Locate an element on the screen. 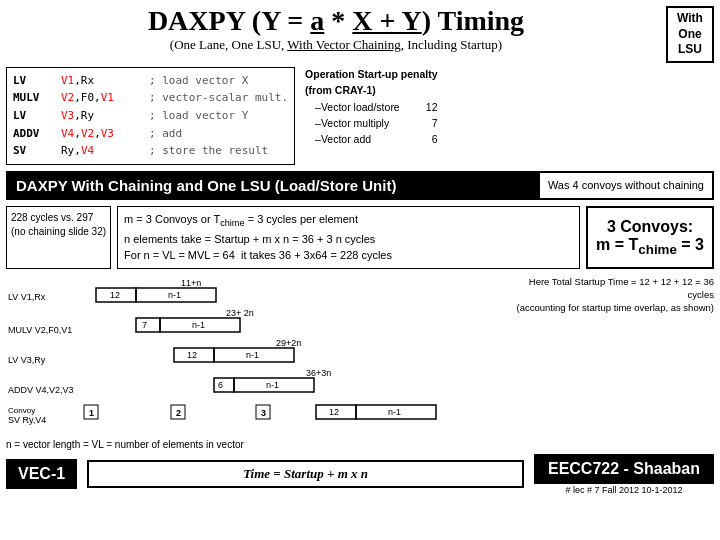 The image size is (720, 540). vl-note: n = vector length = VL = number of eleme… is located at coordinates (360, 444).